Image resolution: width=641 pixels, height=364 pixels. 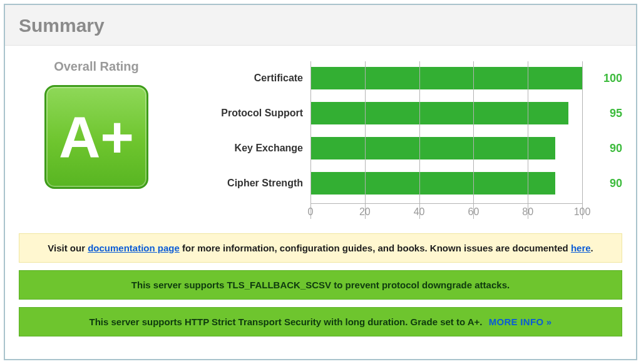 I want to click on chart-tick-label: 60, so click(x=473, y=212).